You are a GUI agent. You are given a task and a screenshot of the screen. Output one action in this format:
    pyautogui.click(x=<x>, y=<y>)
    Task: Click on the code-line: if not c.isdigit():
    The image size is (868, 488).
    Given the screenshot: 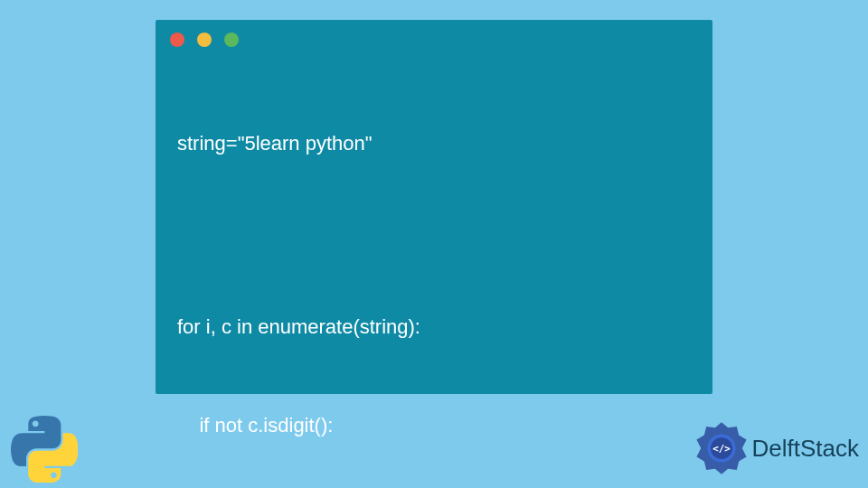 What is the action you would take?
    pyautogui.click(x=434, y=426)
    